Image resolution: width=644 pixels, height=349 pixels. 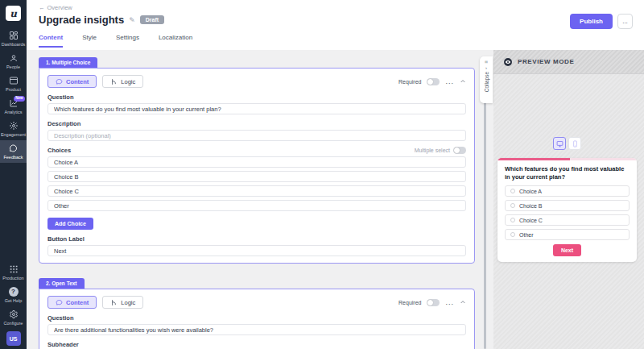 I want to click on card-1-controls: Required ..., so click(x=432, y=82).